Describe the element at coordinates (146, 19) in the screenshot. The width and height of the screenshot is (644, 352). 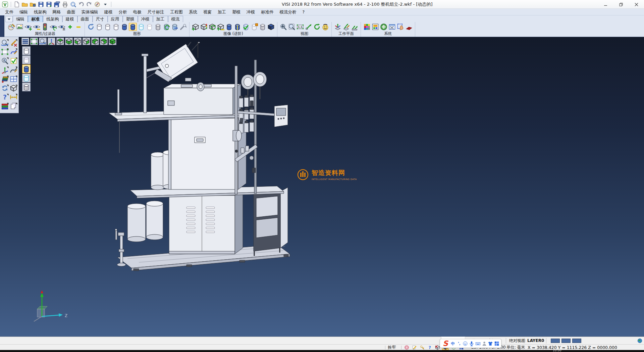
I see `tab-冲模: 冲模` at that location.